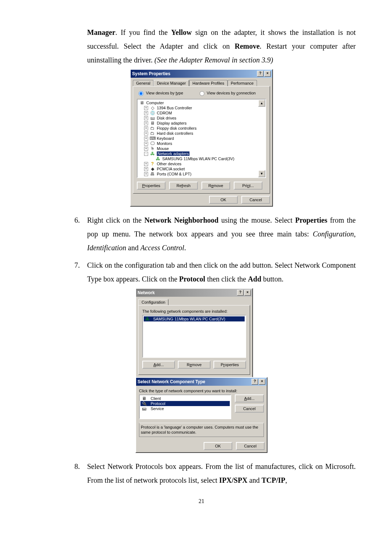  Describe the element at coordinates (201, 143) in the screenshot. I see `tree-item: +🖵Monitors` at that location.